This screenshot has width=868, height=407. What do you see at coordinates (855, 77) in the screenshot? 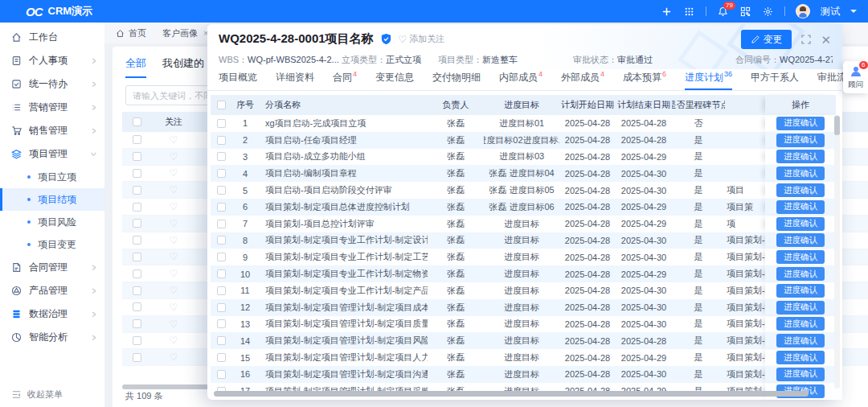
I see `advisor-widget: 6 顾问` at bounding box center [855, 77].